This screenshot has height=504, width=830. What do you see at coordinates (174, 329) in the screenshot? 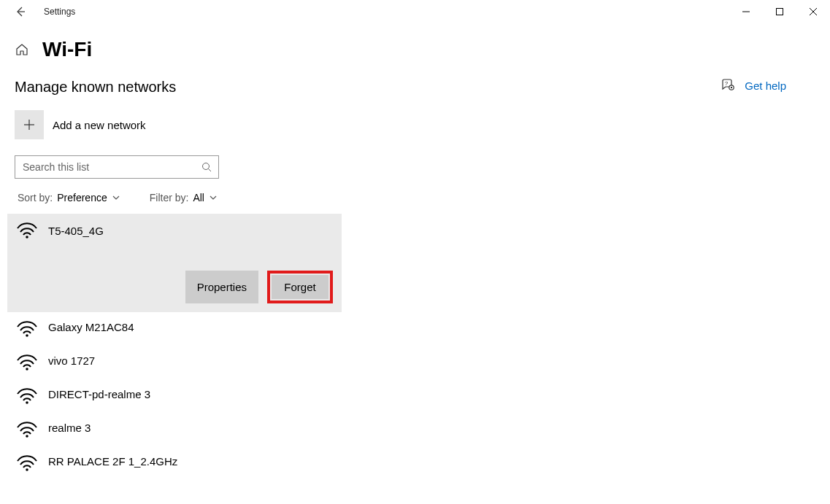
I see `network-item: Galaxy M21AC84` at bounding box center [174, 329].